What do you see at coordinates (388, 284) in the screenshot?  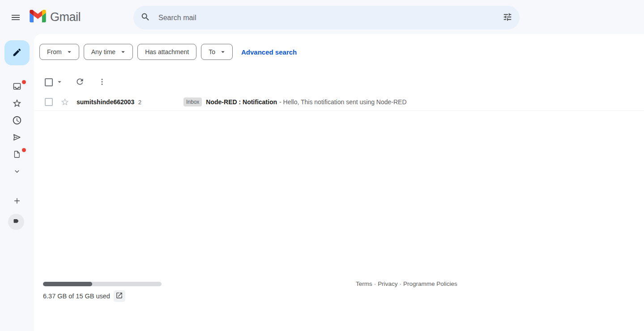 I see `privacy-link: Privacy` at bounding box center [388, 284].